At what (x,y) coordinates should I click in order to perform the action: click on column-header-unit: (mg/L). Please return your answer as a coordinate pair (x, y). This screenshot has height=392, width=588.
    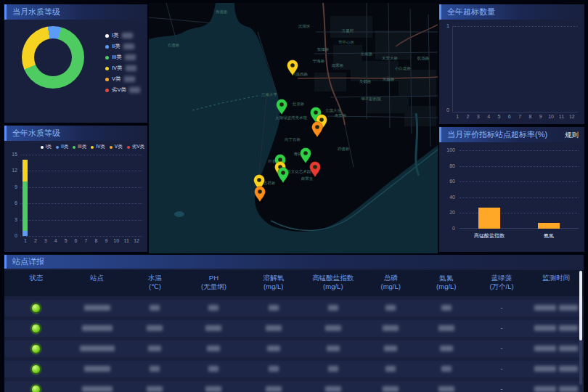
    Looking at the image, I should click on (333, 287).